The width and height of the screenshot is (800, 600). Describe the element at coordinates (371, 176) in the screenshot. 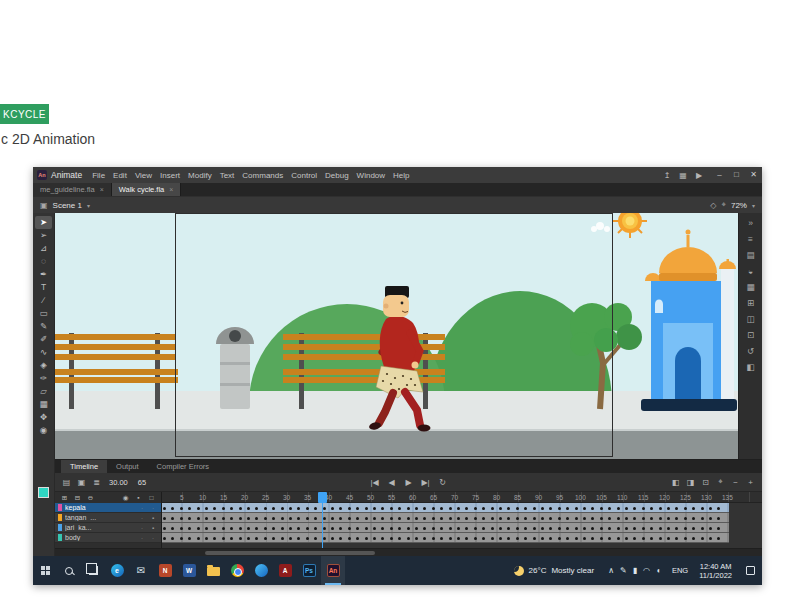

I see `menu-window: Window` at that location.